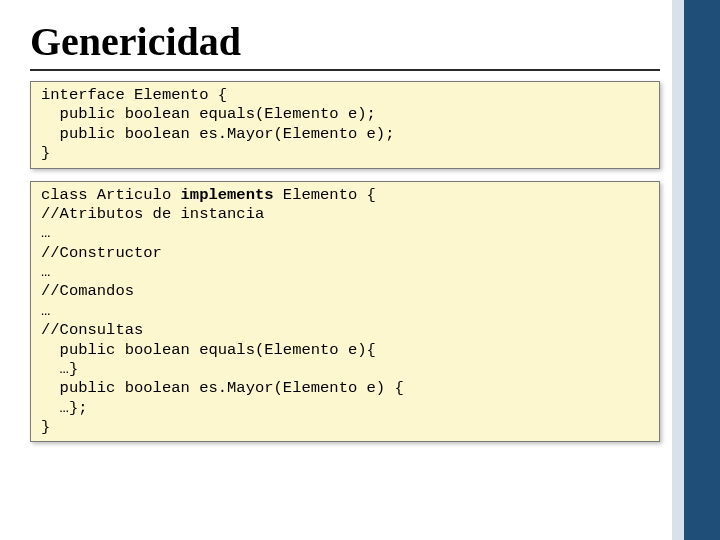 Image resolution: width=720 pixels, height=540 pixels. I want to click on code-line: interface Elemento {, so click(345, 96).